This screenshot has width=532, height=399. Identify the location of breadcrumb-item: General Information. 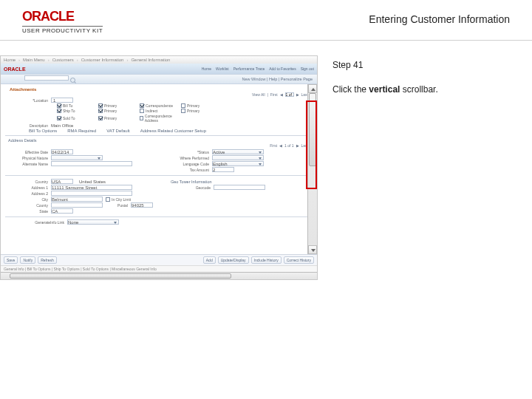
(151, 60).